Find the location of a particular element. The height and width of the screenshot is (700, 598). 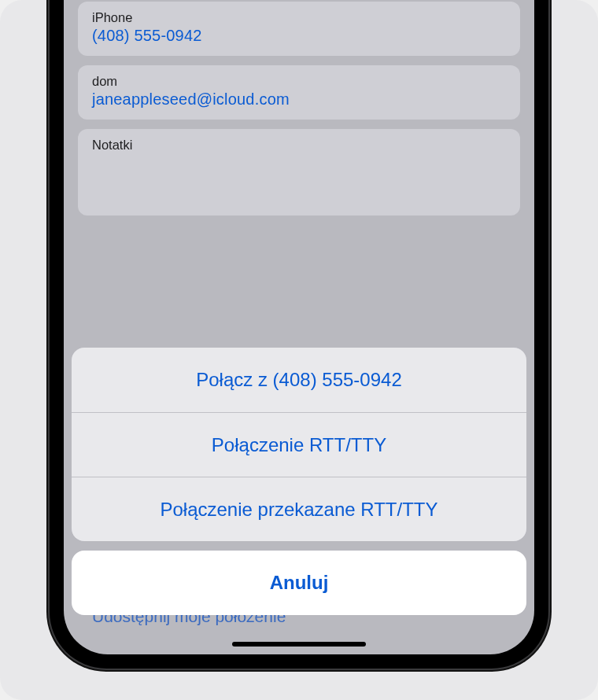

phone-field-label: iPhone is located at coordinates (299, 17).